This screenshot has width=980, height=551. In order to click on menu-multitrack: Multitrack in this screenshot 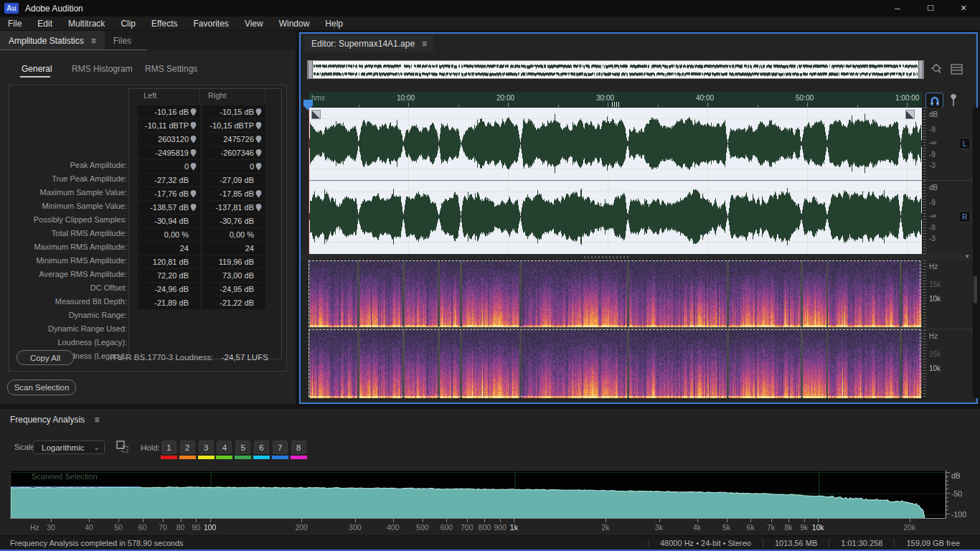, I will do `click(86, 24)`.